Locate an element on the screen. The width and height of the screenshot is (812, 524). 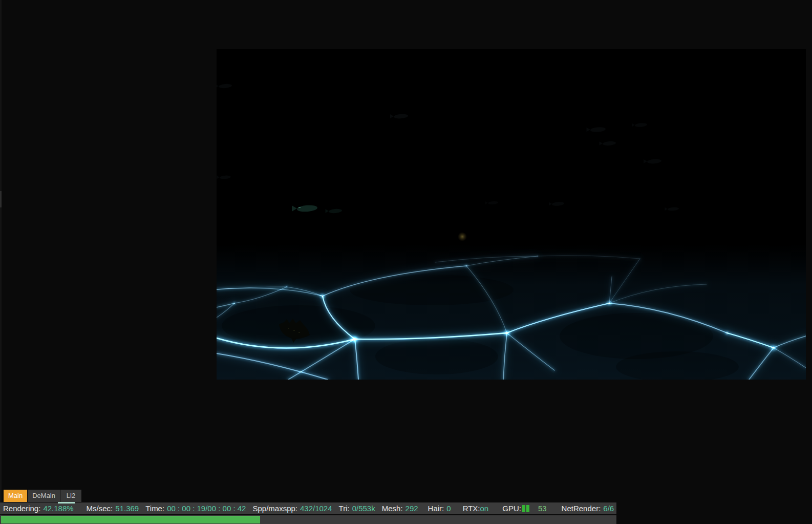
buffer-tabs: Main DeMain Li2 is located at coordinates (43, 496).